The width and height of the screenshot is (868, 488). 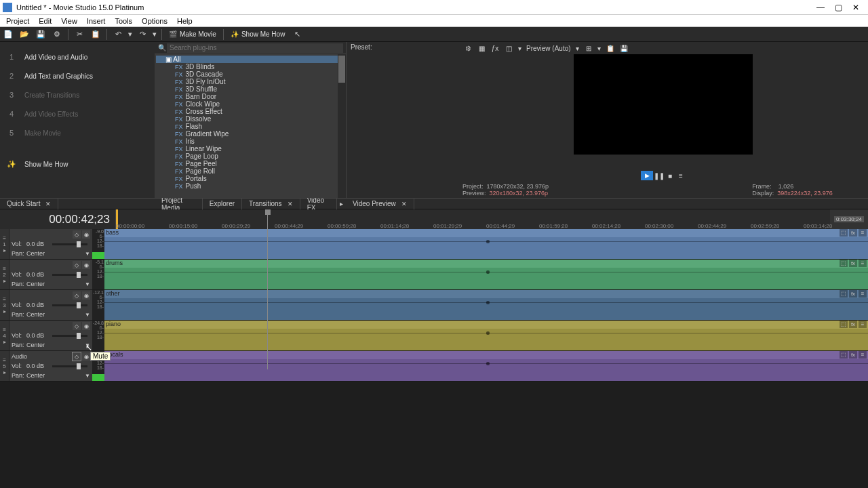 I want to click on plugin-root: ▣ All, so click(x=250, y=60).